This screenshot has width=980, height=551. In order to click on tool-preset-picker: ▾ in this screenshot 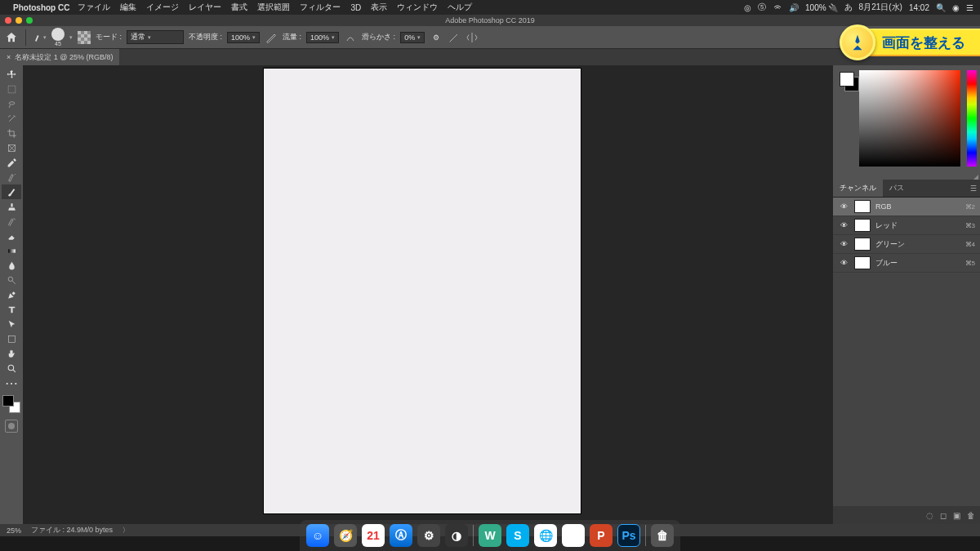, I will do `click(40, 38)`.